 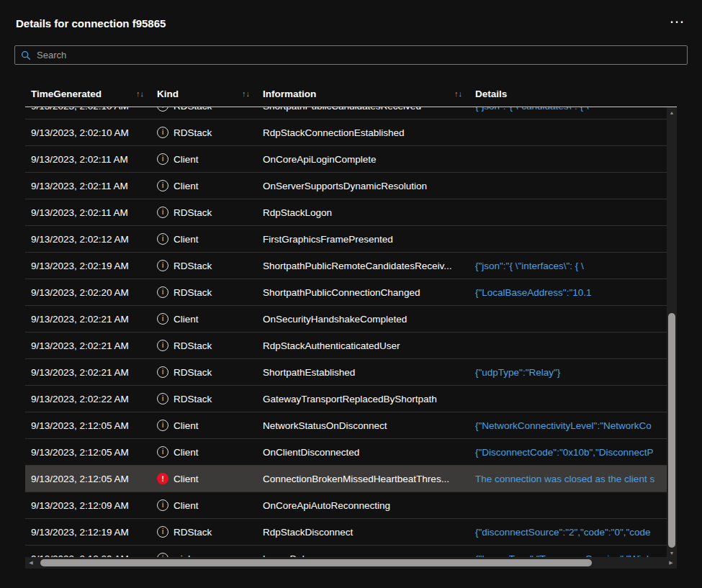 What do you see at coordinates (346, 426) in the screenshot?
I see `table-row: 9/13/2023, 2:12:05 AMiClientNetworkStatu…` at bounding box center [346, 426].